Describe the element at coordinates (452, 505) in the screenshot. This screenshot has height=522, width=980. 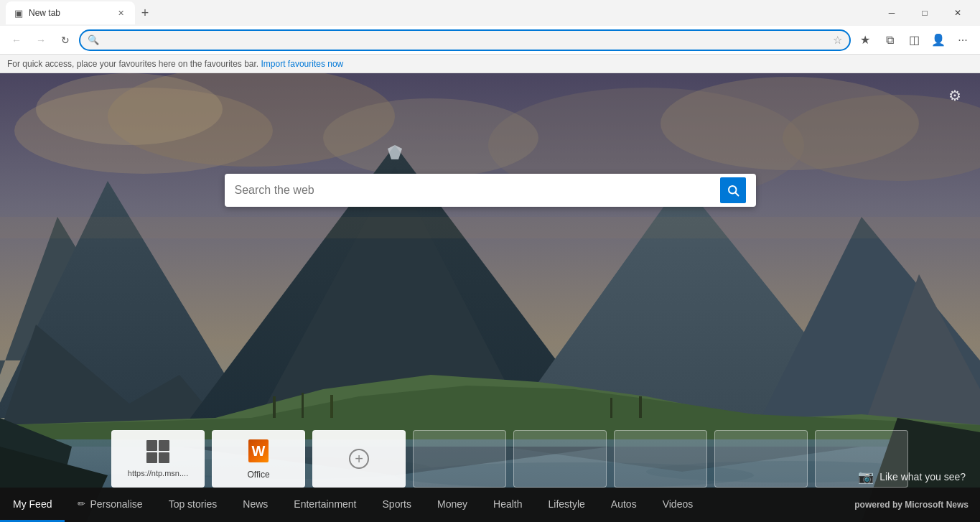
I see `nav-money: Money` at that location.